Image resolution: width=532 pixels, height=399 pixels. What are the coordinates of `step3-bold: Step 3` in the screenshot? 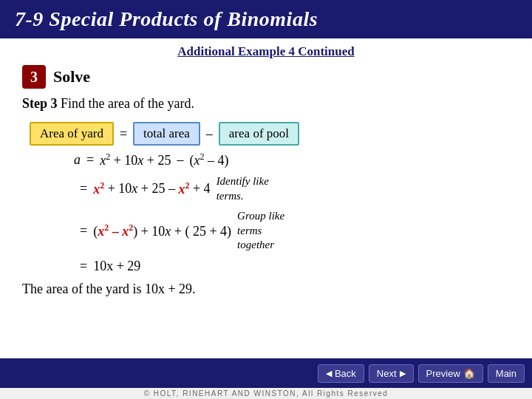 It's located at (40, 103).